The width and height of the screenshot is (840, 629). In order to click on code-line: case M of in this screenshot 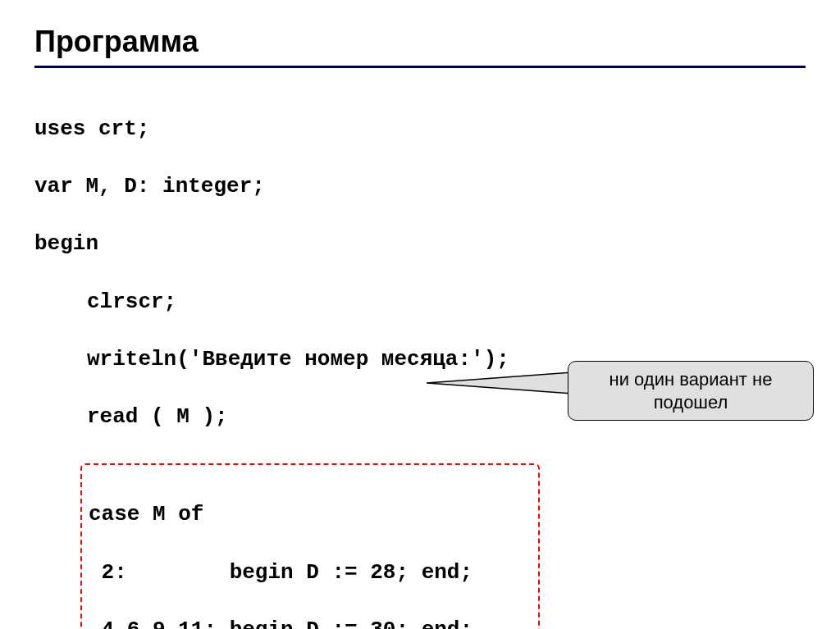, I will do `click(310, 515)`.